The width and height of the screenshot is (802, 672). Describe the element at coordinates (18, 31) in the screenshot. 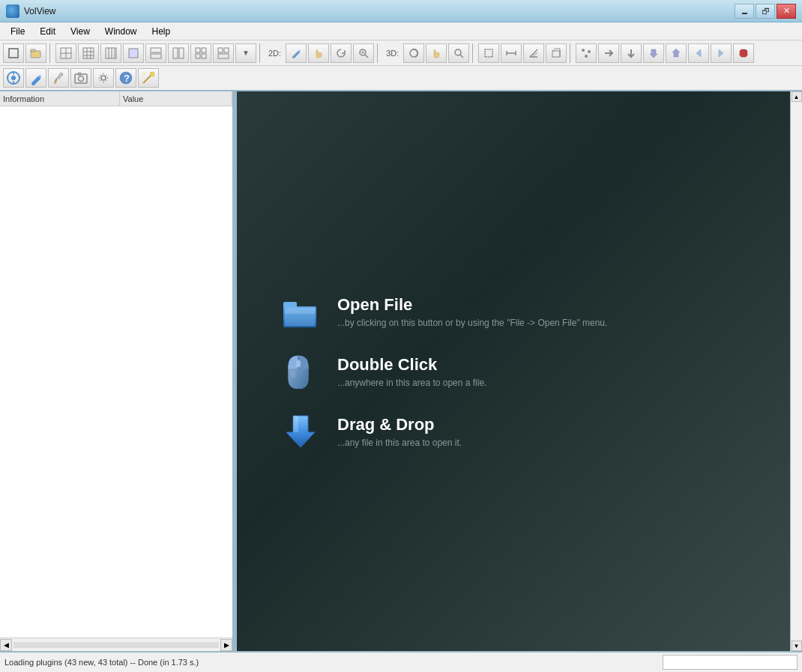

I see `menu-file: File` at that location.